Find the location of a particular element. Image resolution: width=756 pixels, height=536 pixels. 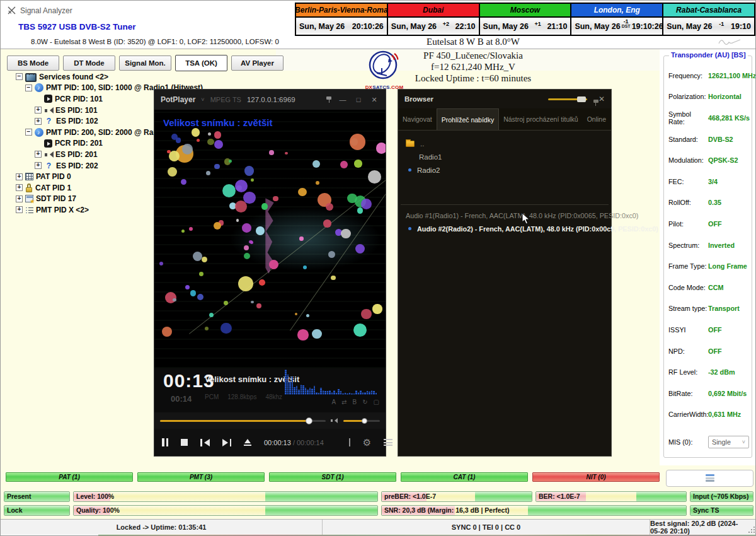

list-item-radio1: Radio1 is located at coordinates (505, 156).